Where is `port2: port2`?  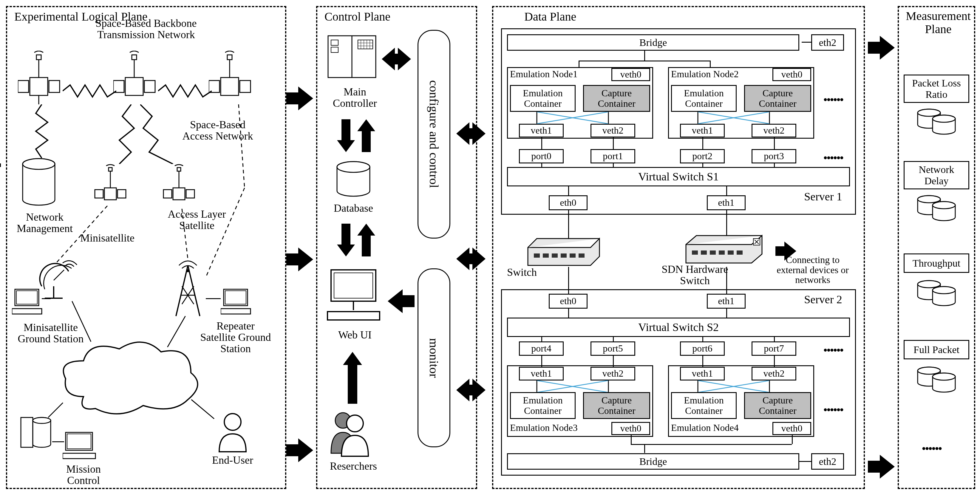
port2: port2 is located at coordinates (702, 156).